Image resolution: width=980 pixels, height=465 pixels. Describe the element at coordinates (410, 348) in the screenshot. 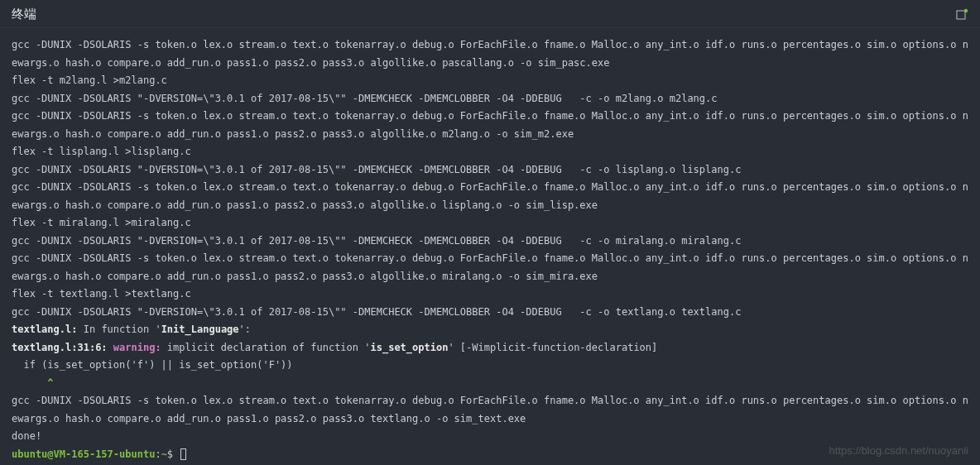

I see `terminal-text-segment: is_set_option` at that location.